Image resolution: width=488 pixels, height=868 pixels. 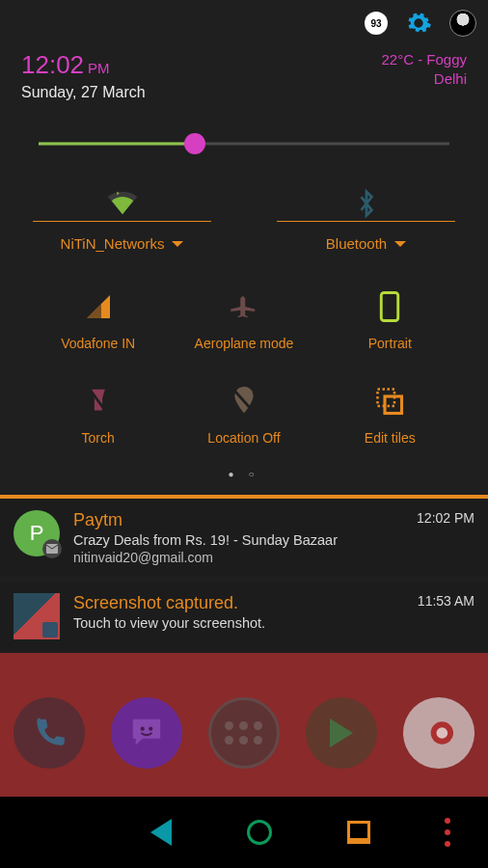 What do you see at coordinates (366, 224) in the screenshot?
I see `bluetooth-tile: Bluetooth` at bounding box center [366, 224].